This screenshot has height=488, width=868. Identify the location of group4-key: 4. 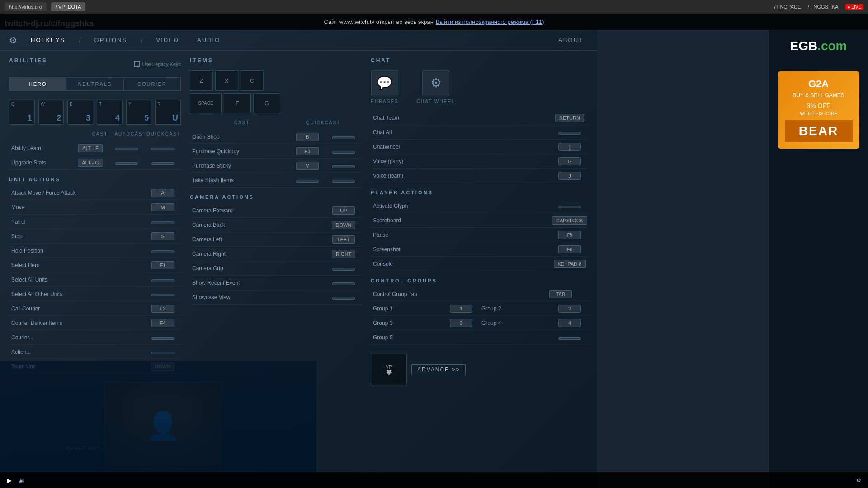
(570, 323).